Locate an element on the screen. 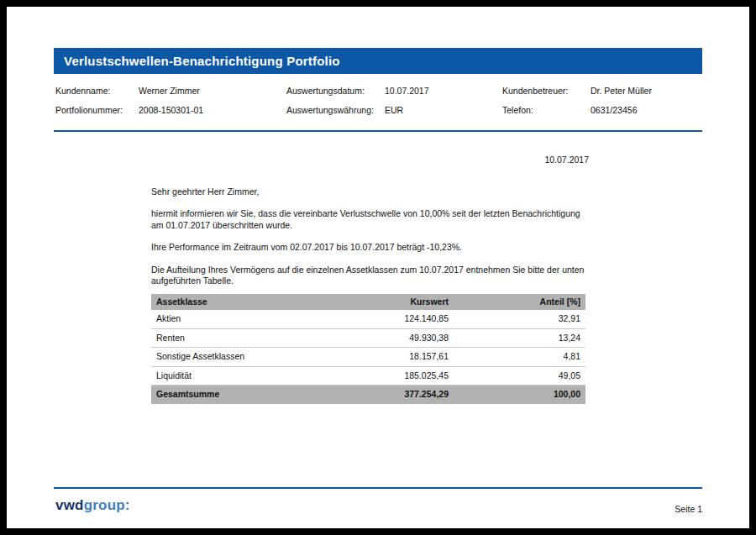 Image resolution: width=756 pixels, height=535 pixels. header-divider is located at coordinates (378, 131).